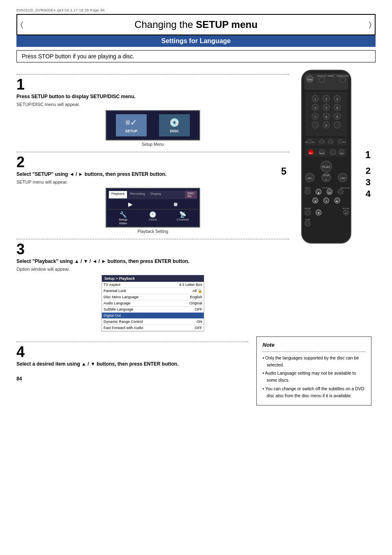 The image size is (392, 555). Describe the element at coordinates (337, 108) in the screenshot. I see `svg-text: 6` at that location.